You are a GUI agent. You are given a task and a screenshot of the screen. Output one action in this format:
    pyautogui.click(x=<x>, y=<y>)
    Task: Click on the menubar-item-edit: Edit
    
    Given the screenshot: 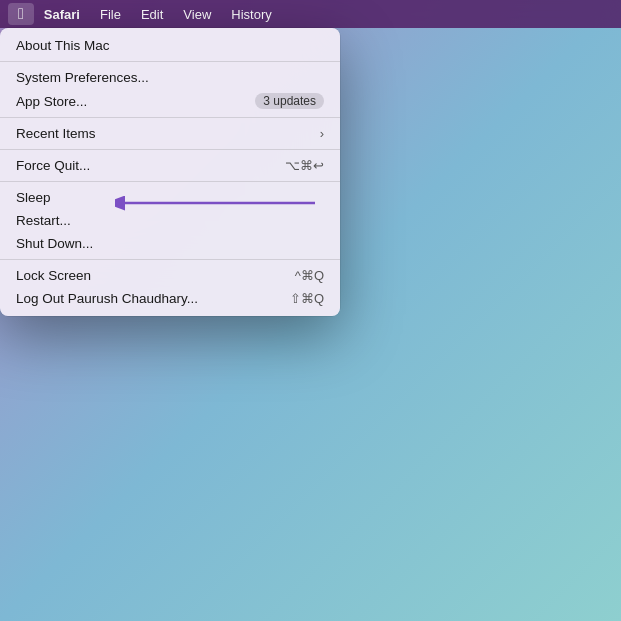 What is the action you would take?
    pyautogui.click(x=152, y=14)
    